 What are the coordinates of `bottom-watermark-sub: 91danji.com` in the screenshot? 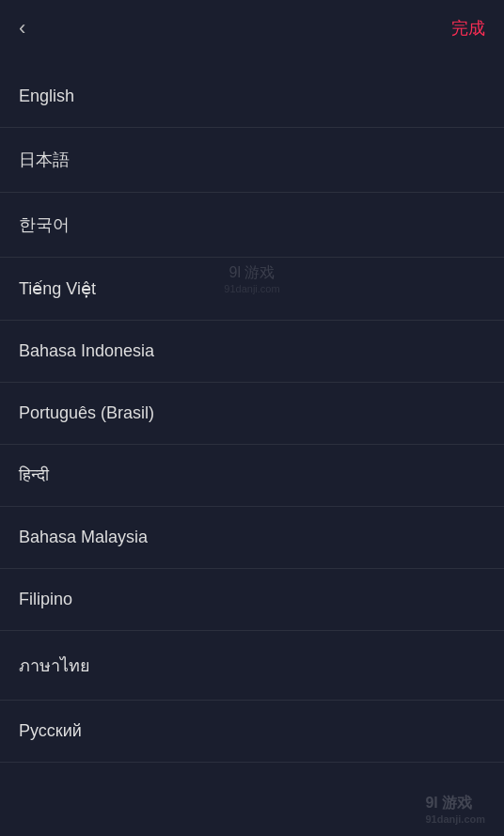 It's located at (455, 819).